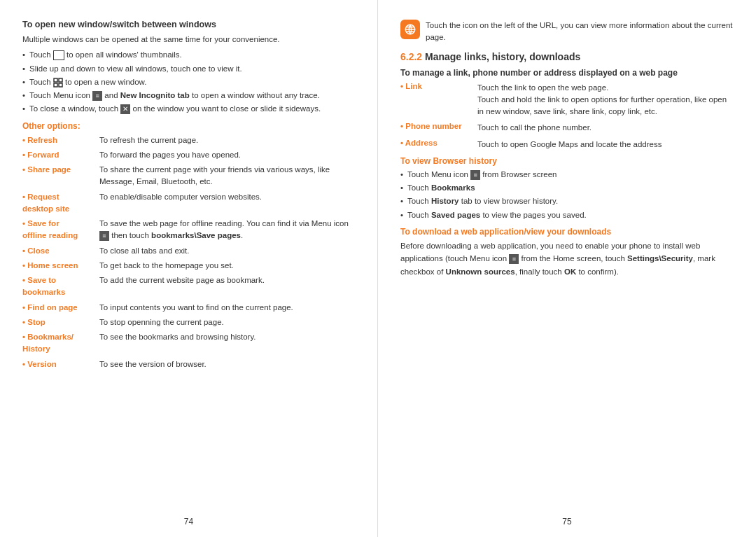  I want to click on option-term-bookmarks-history: • Bookmarks/History, so click(61, 343).